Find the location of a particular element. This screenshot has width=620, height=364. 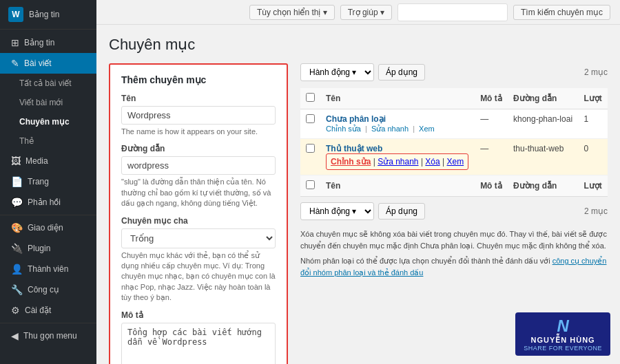

display-options-label: Tùy chọn hiển thị ▾ is located at coordinates (292, 12).